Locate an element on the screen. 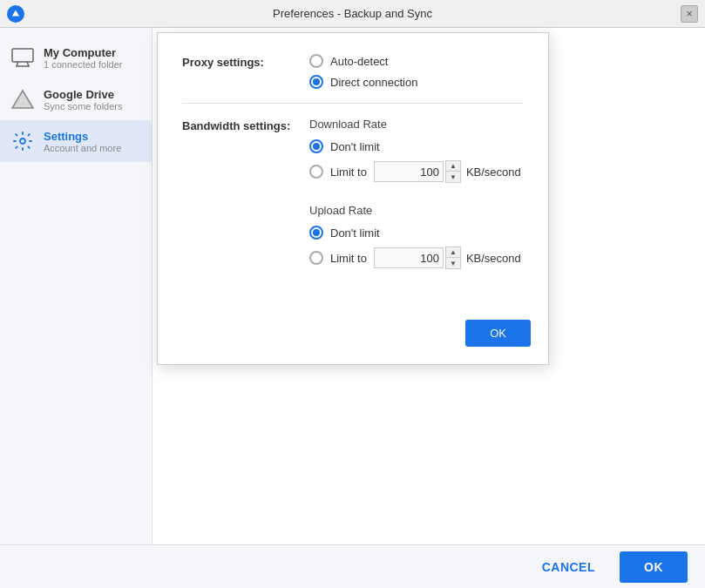 This screenshot has width=705, height=588. proxy-row: Proxy settings: Auto-detect Direct conne… is located at coordinates (353, 71).